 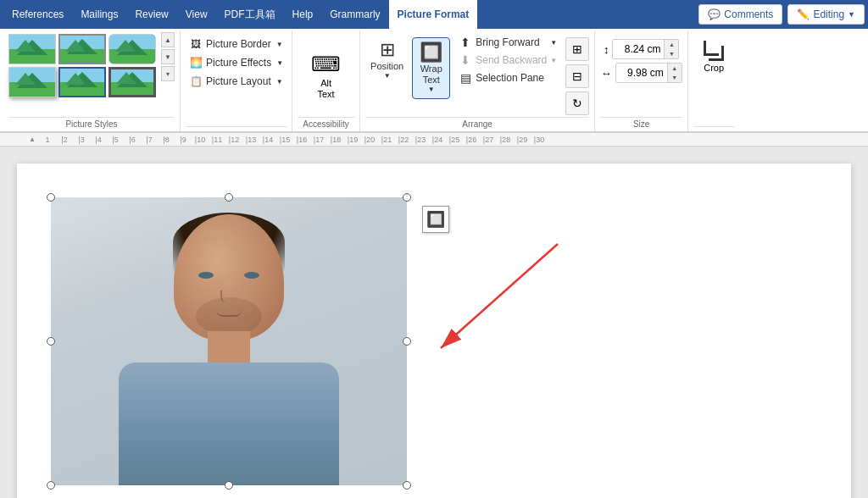 I want to click on ruler-num-30: |30, so click(x=539, y=140).